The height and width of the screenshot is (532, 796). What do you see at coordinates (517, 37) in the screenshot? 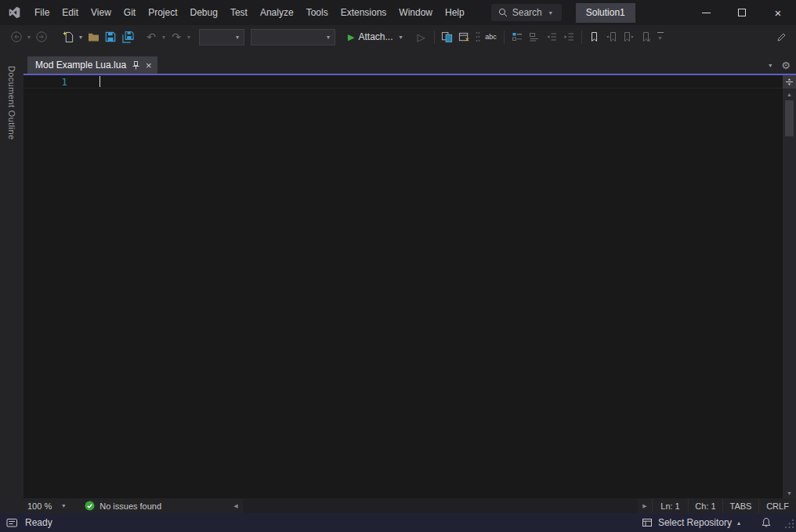
I see `list-members-button` at bounding box center [517, 37].